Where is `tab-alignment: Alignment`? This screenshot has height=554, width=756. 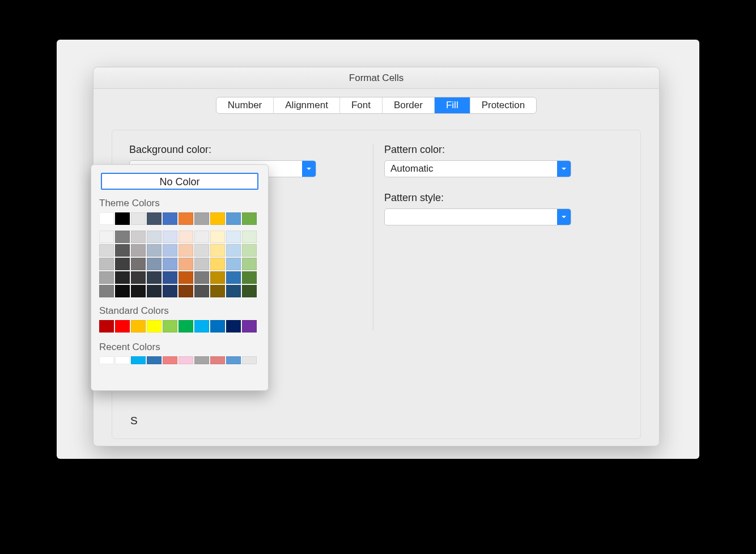 tab-alignment: Alignment is located at coordinates (307, 105).